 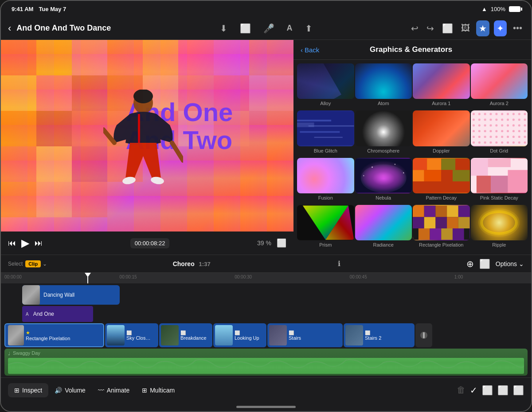 What do you see at coordinates (25, 243) in the screenshot?
I see `play-button: ▶` at bounding box center [25, 243].